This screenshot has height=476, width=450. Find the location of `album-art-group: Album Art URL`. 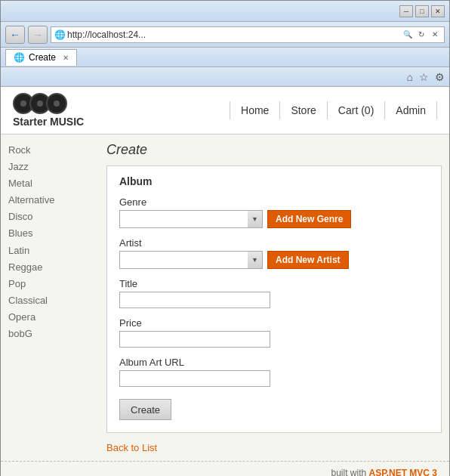

album-art-group: Album Art URL is located at coordinates (274, 372).